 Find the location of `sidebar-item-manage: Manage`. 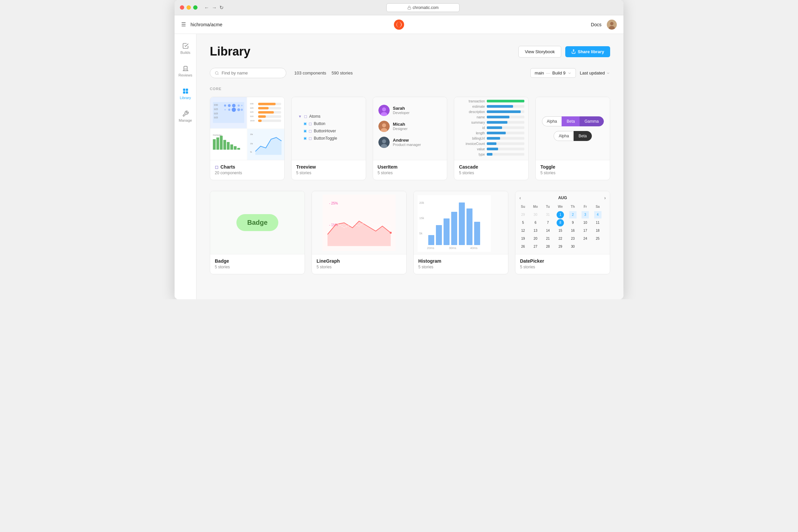

sidebar-item-manage: Manage is located at coordinates (185, 116).